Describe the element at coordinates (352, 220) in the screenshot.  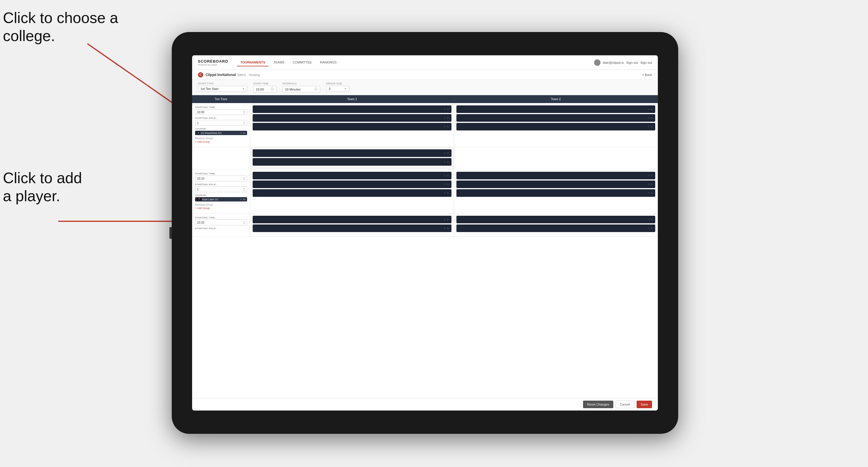
I see `player-slot-5-1: × ⊕` at that location.